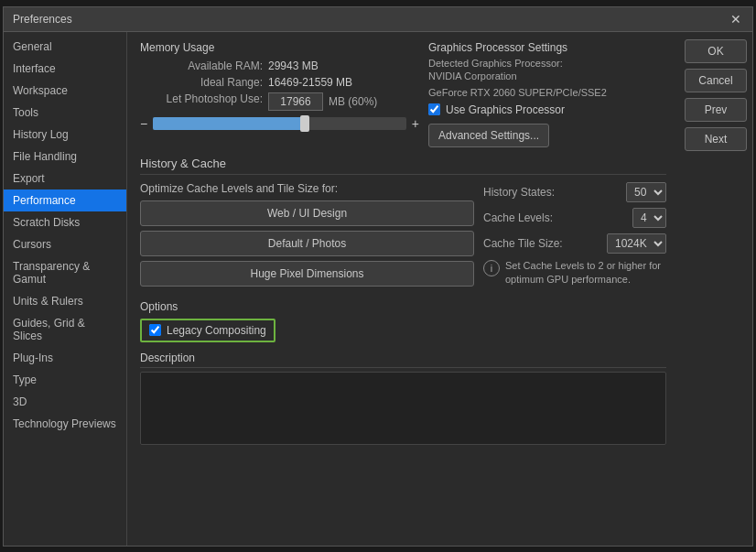 This screenshot has height=552, width=756. Describe the element at coordinates (42, 19) in the screenshot. I see `dialog-title: Preferences` at that location.